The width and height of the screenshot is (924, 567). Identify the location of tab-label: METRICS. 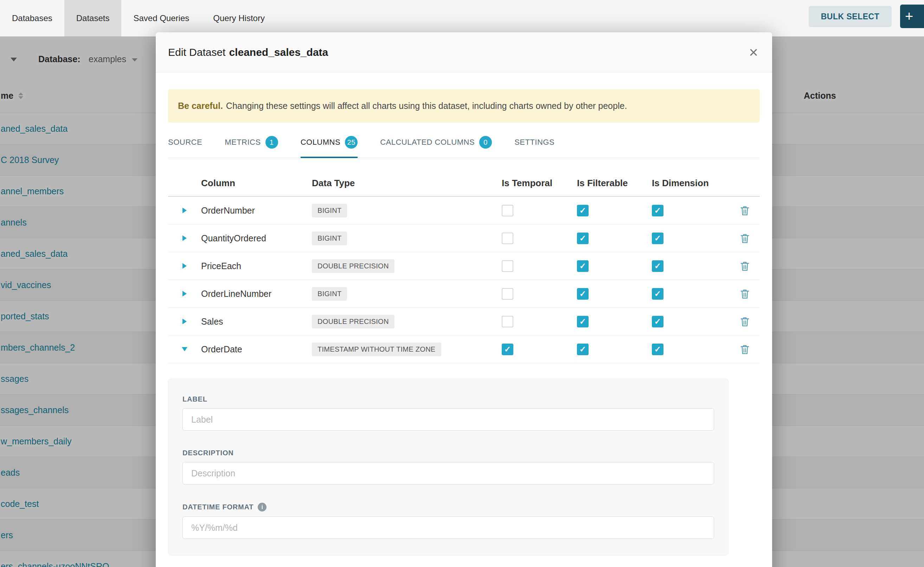
(243, 142).